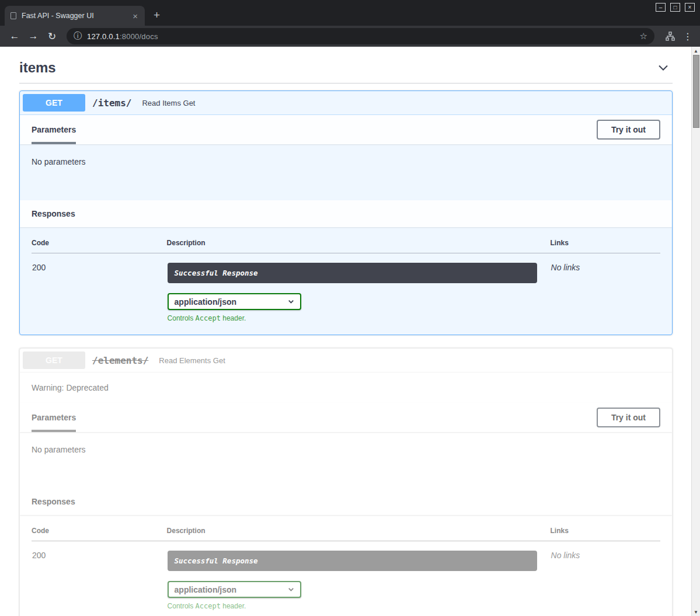  What do you see at coordinates (675, 7) in the screenshot?
I see `maximize-button: □` at bounding box center [675, 7].